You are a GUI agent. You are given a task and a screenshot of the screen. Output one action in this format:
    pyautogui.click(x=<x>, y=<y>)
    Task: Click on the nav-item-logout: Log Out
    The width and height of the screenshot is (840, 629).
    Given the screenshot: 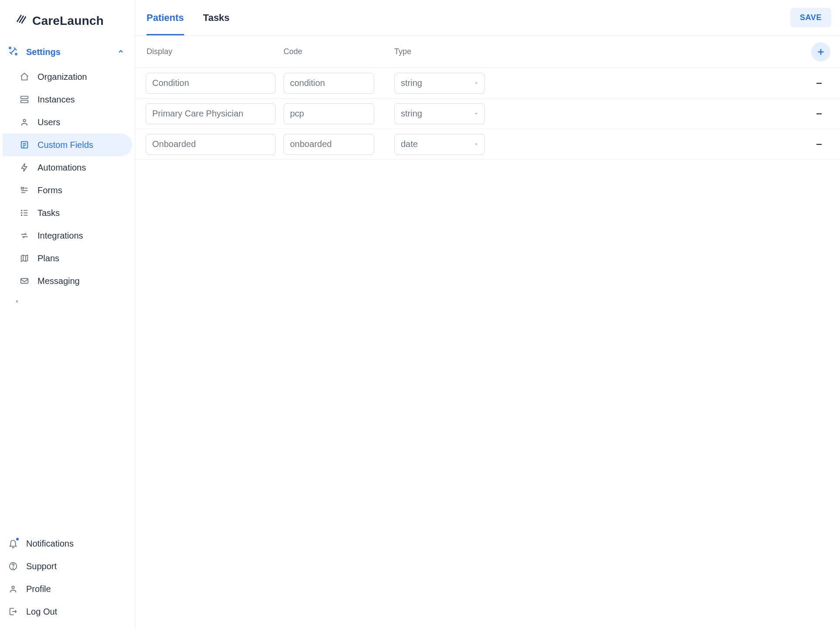 What is the action you would take?
    pyautogui.click(x=66, y=612)
    